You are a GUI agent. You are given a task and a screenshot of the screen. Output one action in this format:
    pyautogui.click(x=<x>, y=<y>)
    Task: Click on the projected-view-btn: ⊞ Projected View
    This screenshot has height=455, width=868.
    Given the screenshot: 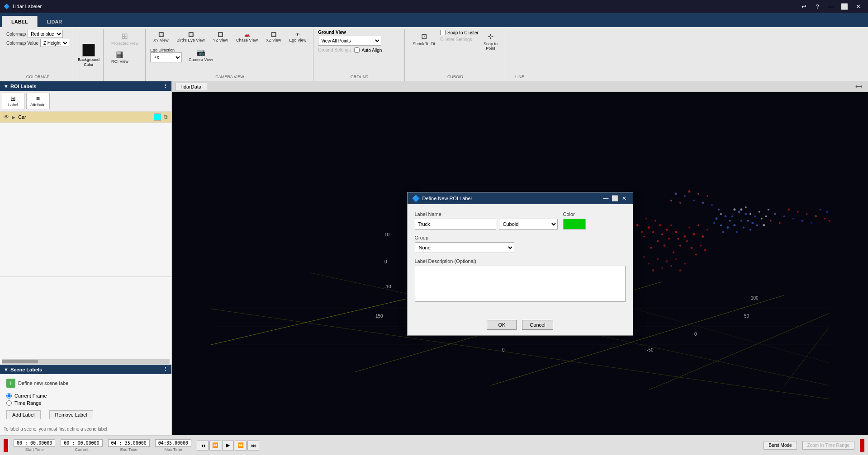 What is the action you would take?
    pyautogui.click(x=125, y=39)
    